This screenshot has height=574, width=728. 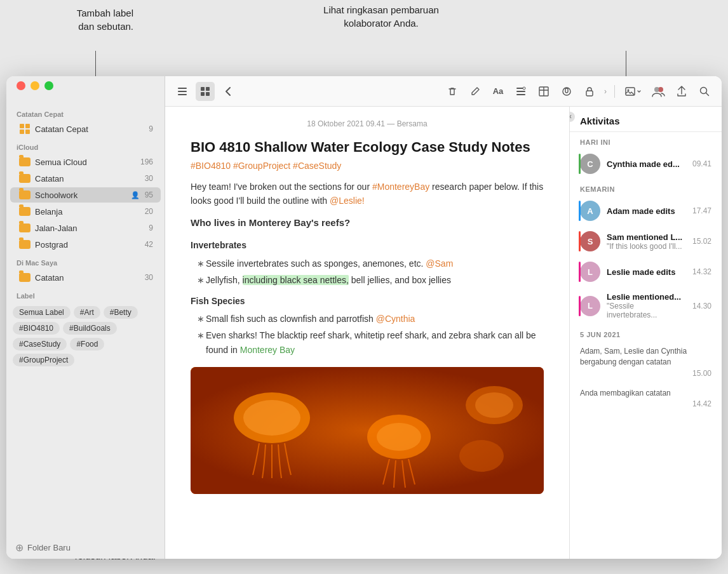 I want to click on label-tag-art: #Art, so click(x=87, y=312).